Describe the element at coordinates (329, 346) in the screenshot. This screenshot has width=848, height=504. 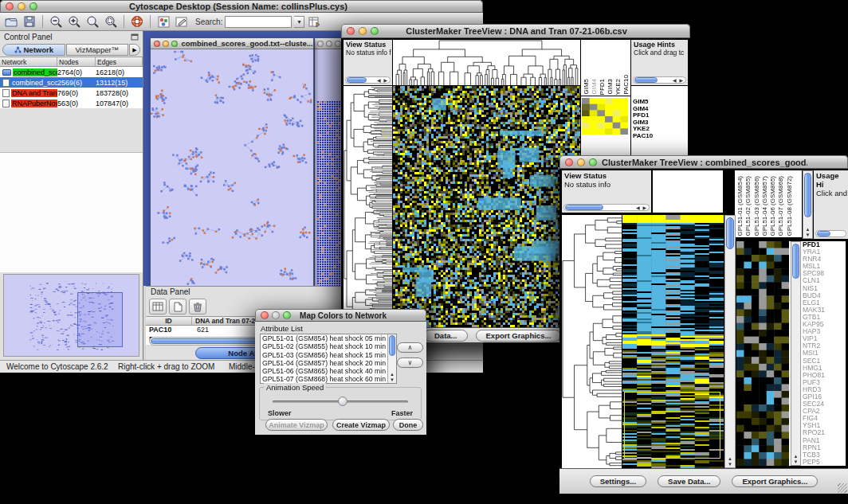
I see `attribute-item: GPL51-02 (GSM855) heat shock 10 min` at that location.